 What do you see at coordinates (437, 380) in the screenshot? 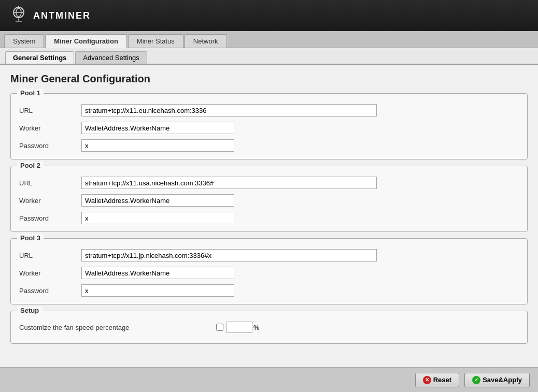
I see `reset-button: ✕ Reset` at bounding box center [437, 380].